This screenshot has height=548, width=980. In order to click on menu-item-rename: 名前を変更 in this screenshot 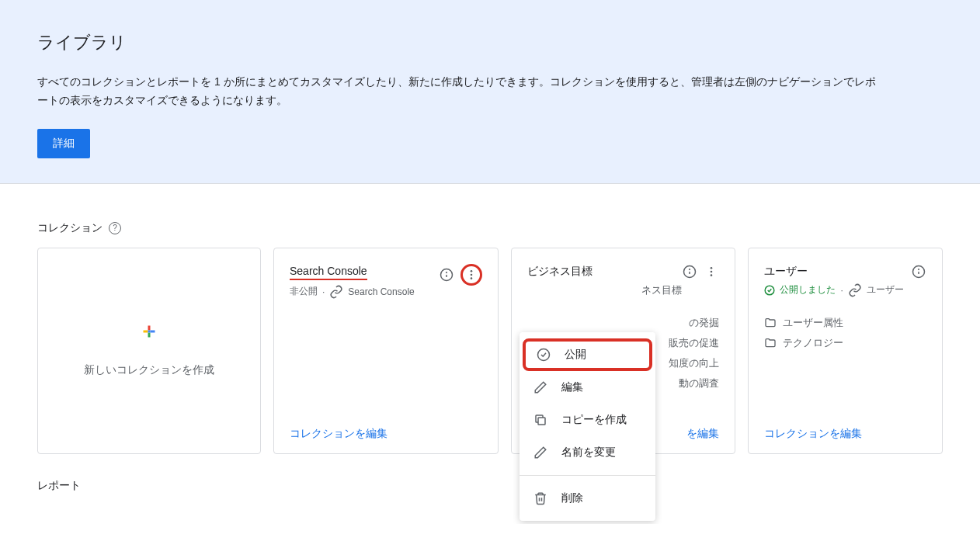, I will do `click(587, 453)`.